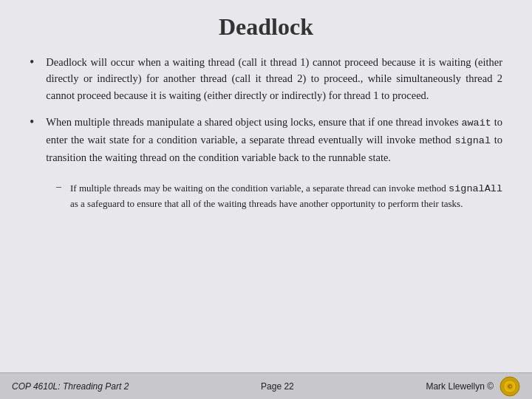 The image size is (532, 399). What do you see at coordinates (266, 197) in the screenshot?
I see `sub-bullet: – If multiple threads may be waiting on …` at bounding box center [266, 197].